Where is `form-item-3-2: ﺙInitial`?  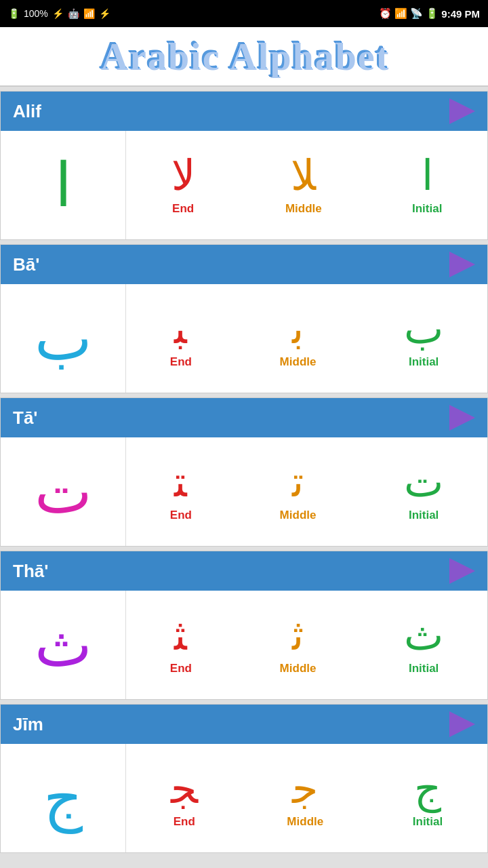 form-item-3-2: ﺙInitial is located at coordinates (424, 645).